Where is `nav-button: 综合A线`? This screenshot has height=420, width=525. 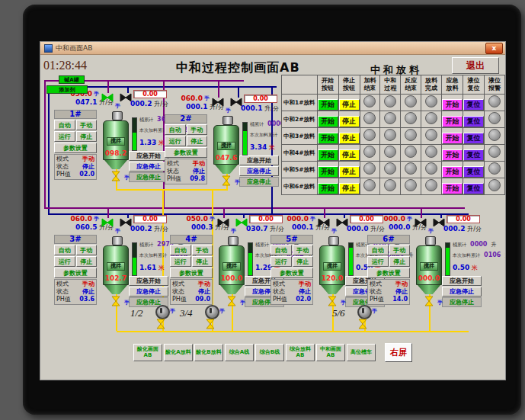
nav-button: 综合A线 is located at coordinates (239, 352).